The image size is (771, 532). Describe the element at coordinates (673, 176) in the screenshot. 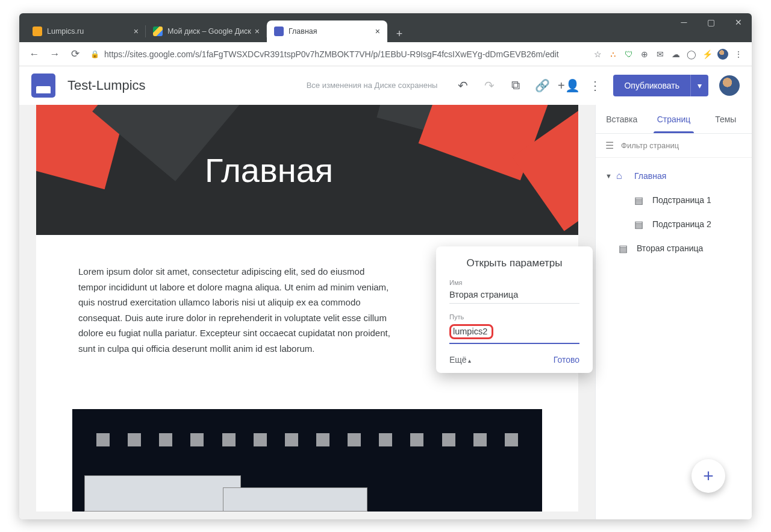

I see `tree-home: ▼ ⌂ Главная` at that location.